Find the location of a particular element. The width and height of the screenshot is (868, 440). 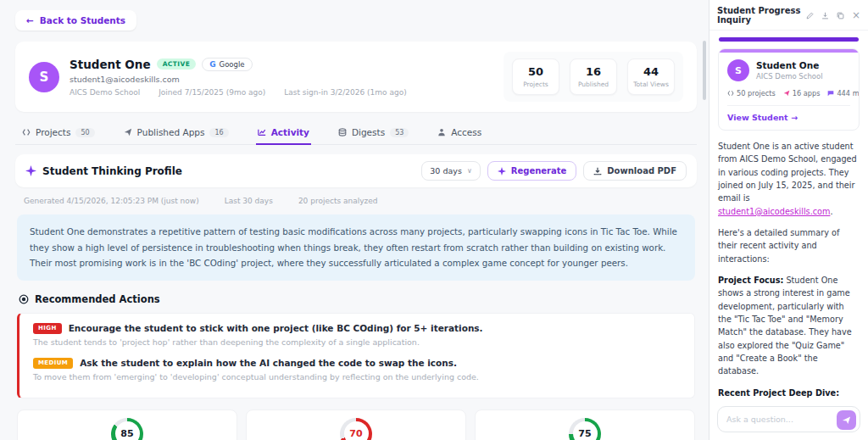

gauge-ai-dependence: 70 AI Dependence Rarely asks 'why' or 'h… is located at coordinates (356, 425).